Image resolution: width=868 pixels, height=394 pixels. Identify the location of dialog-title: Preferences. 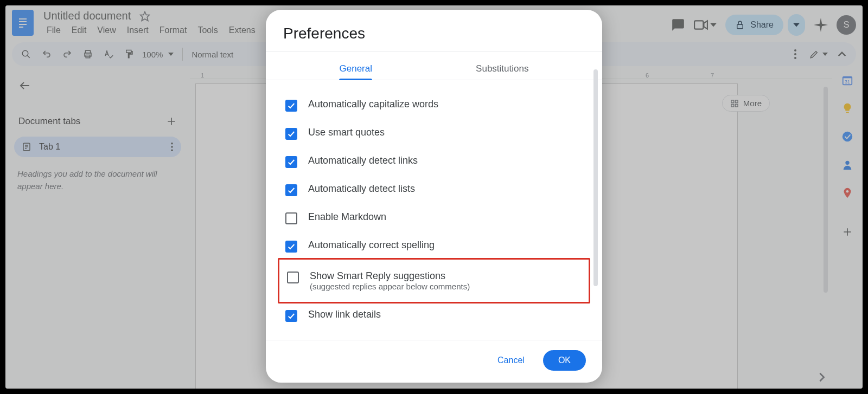
(434, 30).